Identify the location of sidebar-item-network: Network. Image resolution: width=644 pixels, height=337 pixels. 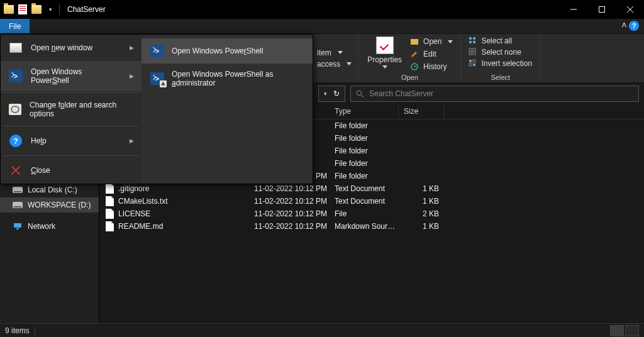
(49, 226).